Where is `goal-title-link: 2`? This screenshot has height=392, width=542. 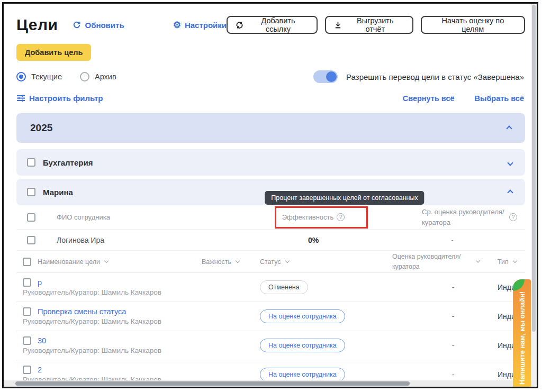 goal-title-link: 2 is located at coordinates (40, 370).